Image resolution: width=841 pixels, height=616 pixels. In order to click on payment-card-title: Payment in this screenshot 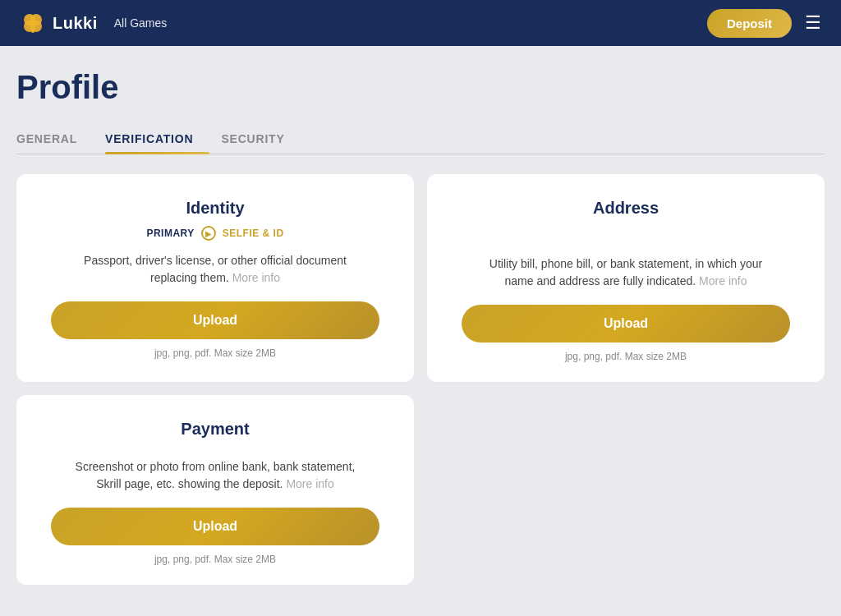, I will do `click(215, 429)`.